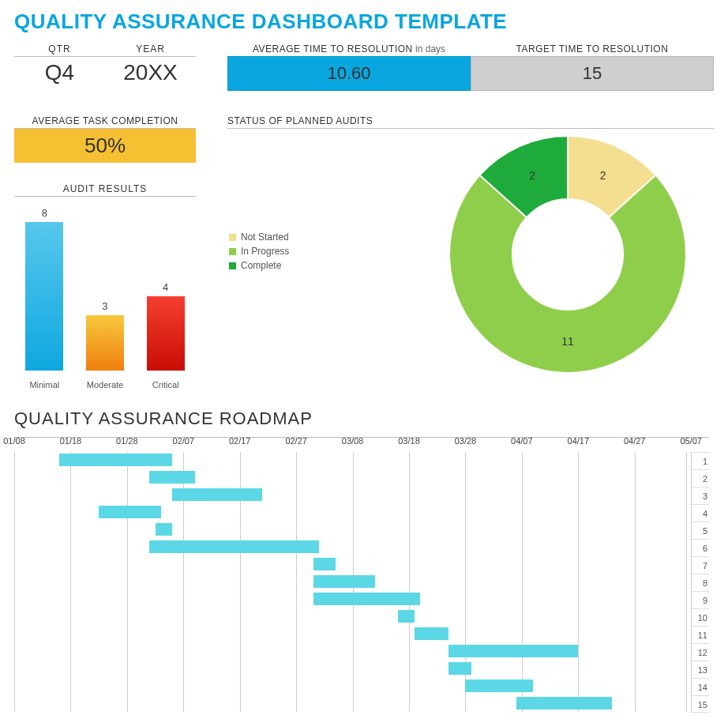  What do you see at coordinates (349, 73) in the screenshot?
I see `avg-resolution-value: 10.60` at bounding box center [349, 73].